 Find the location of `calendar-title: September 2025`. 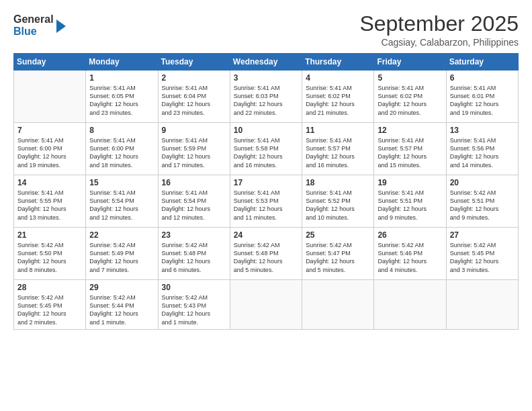

calendar-title: September 2025 is located at coordinates (439, 24).